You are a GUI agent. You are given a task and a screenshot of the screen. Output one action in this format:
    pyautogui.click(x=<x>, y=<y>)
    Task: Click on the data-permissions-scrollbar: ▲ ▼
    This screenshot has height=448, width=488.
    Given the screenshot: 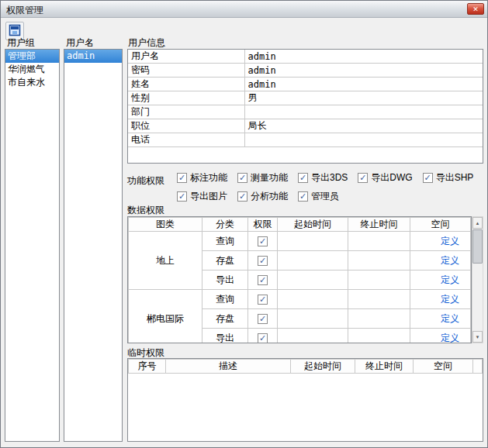 What is the action you would take?
    pyautogui.click(x=478, y=280)
    